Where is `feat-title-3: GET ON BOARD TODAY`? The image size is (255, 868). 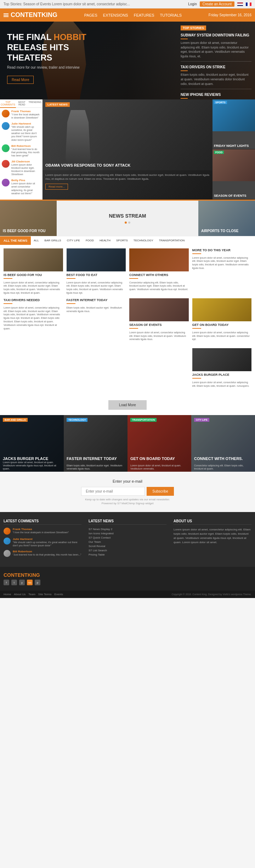 feat-title-3: GET ON BOARD TODAY is located at coordinates (159, 459).